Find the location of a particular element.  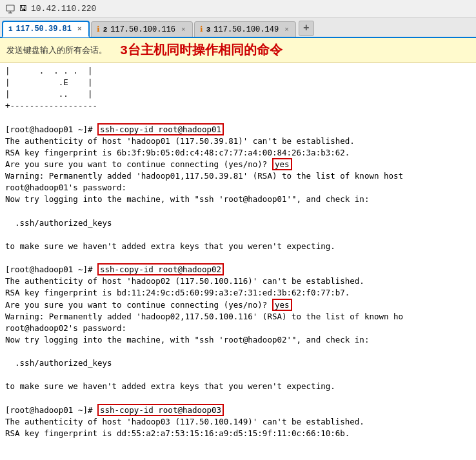

broadcast-label: 发送键盘输入的所有会话。 is located at coordinates (57, 50).